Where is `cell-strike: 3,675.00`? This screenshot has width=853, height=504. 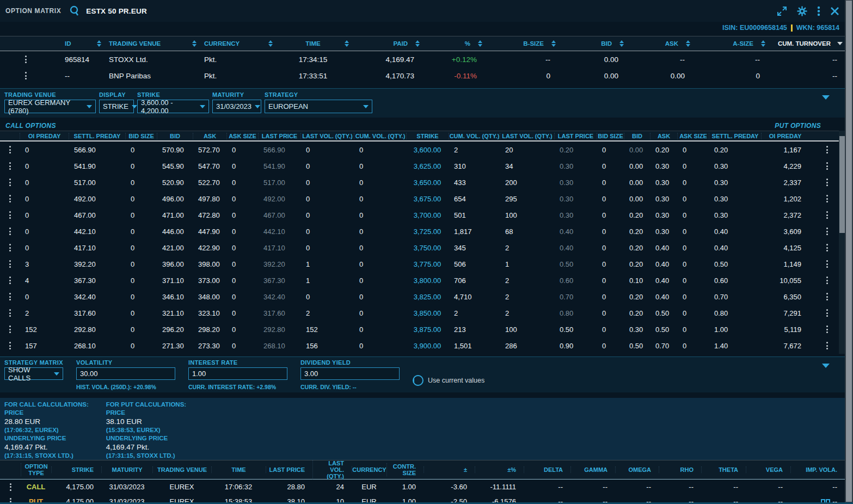
cell-strike: 3,675.00 is located at coordinates (427, 199).